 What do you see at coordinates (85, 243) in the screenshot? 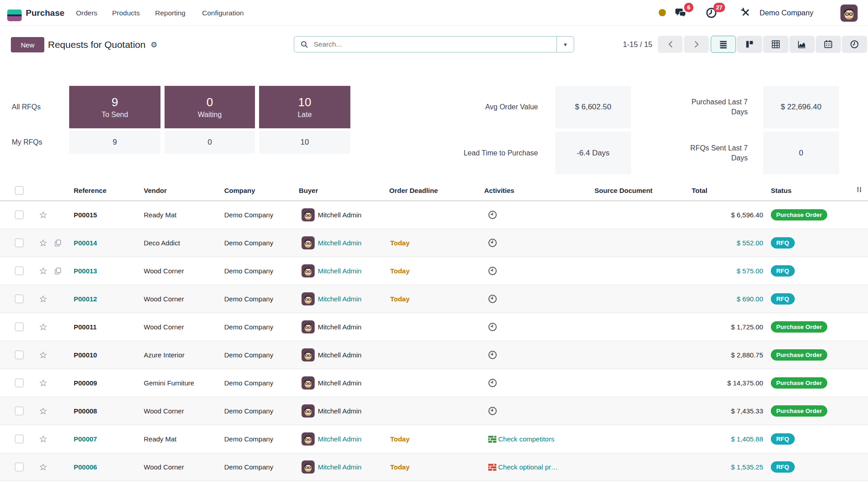
I see `rfq-reference: P00014` at bounding box center [85, 243].